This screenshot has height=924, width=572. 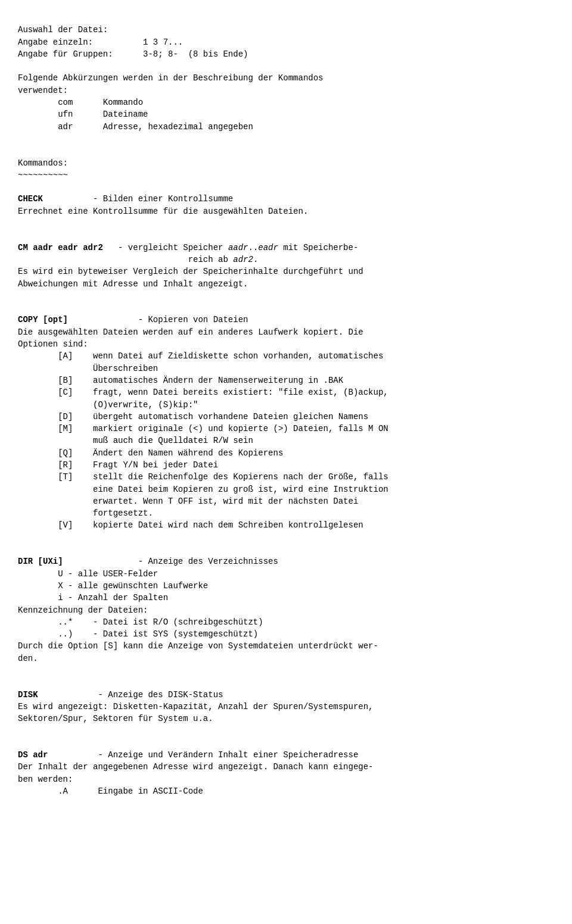 I want to click on cmd-ds: DS adr - Anzeige und Verändern Inhalt ei…, so click(x=188, y=755).